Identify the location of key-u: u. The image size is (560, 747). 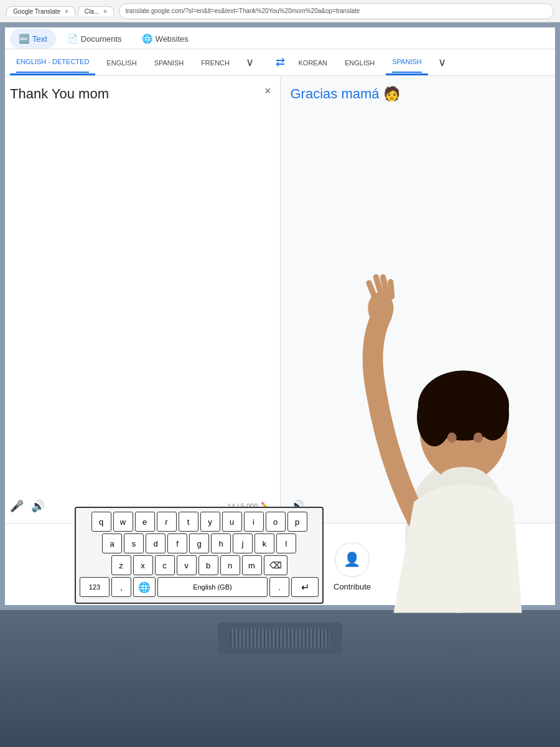
(232, 522).